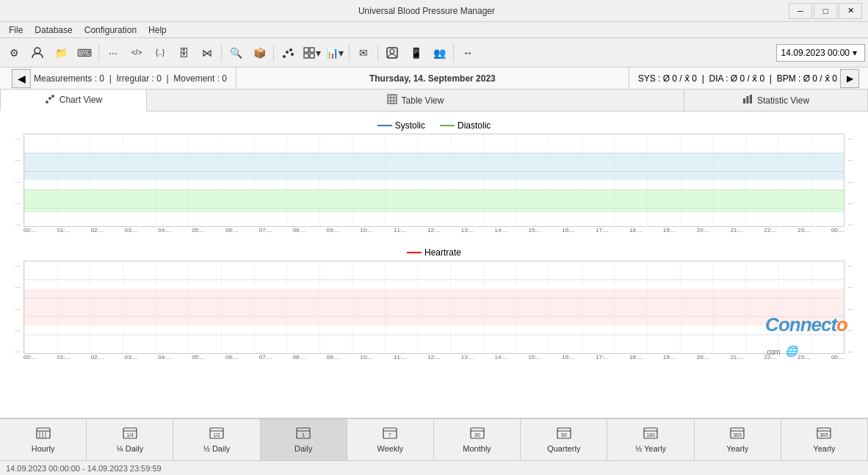 Image resolution: width=868 pixels, height=475 pixels. I want to click on date-value: 14.09.2023 00:00, so click(815, 53).